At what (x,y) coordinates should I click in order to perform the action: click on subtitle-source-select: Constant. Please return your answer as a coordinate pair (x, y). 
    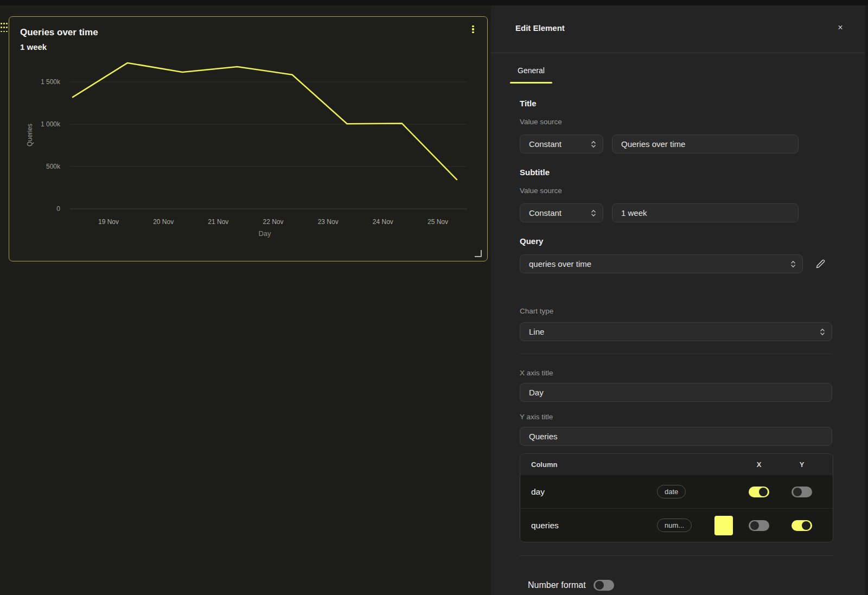
    Looking at the image, I should click on (561, 213).